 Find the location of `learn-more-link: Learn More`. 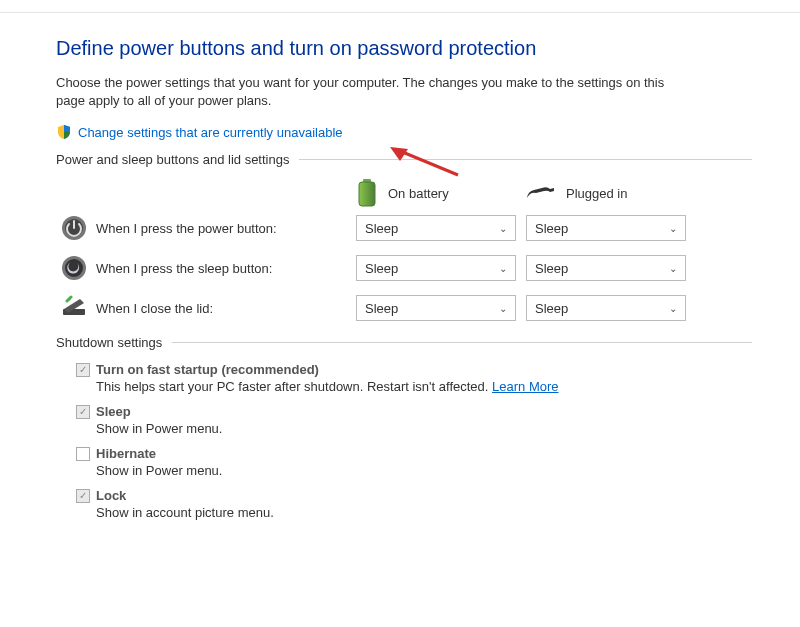

learn-more-link: Learn More is located at coordinates (525, 386).